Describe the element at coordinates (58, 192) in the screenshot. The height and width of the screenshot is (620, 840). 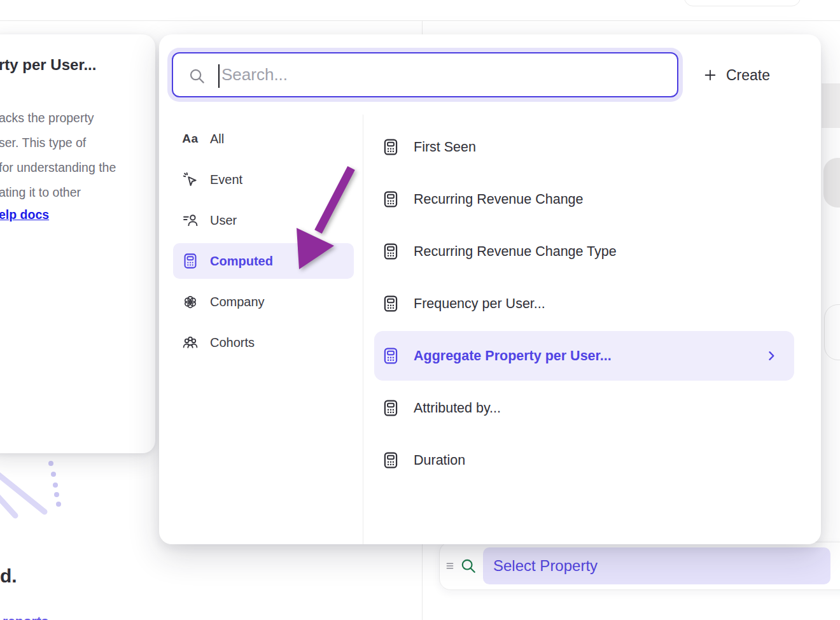
I see `tooltip-line: ating it to other` at that location.